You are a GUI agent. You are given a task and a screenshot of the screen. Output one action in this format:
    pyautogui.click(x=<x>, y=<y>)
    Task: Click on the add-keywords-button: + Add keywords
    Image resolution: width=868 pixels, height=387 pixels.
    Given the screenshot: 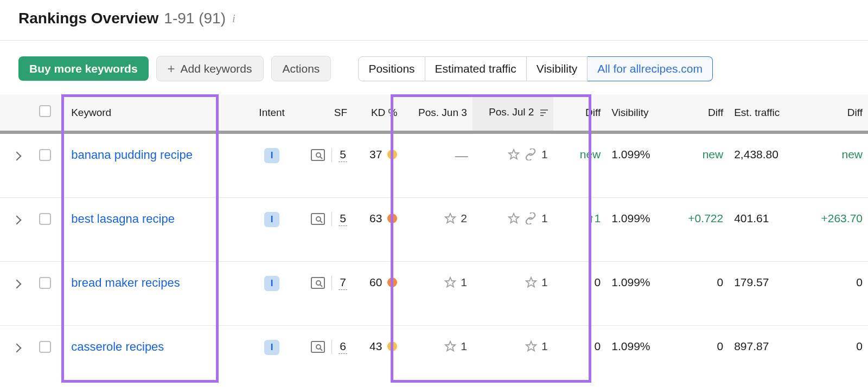 What is the action you would take?
    pyautogui.click(x=210, y=68)
    